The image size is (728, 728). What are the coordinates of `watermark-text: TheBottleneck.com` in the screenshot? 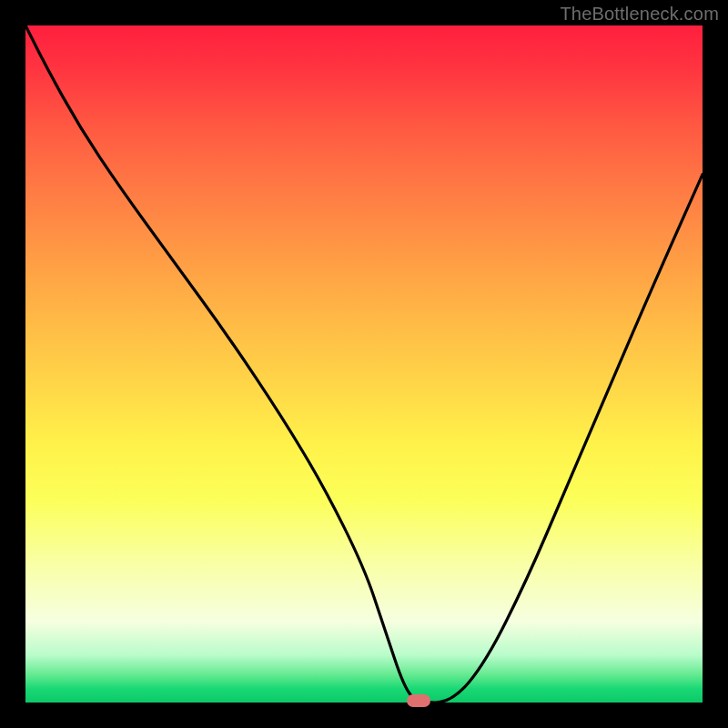 It's located at (639, 15).